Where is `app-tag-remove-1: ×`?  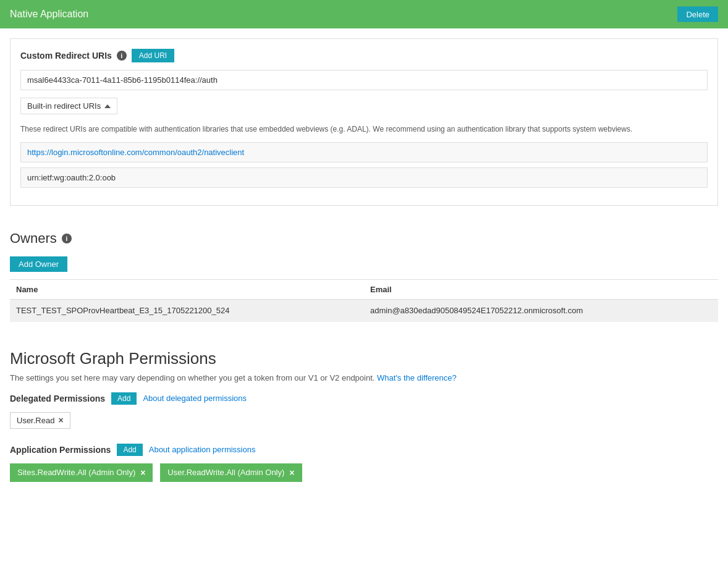
app-tag-remove-1: × is located at coordinates (292, 473).